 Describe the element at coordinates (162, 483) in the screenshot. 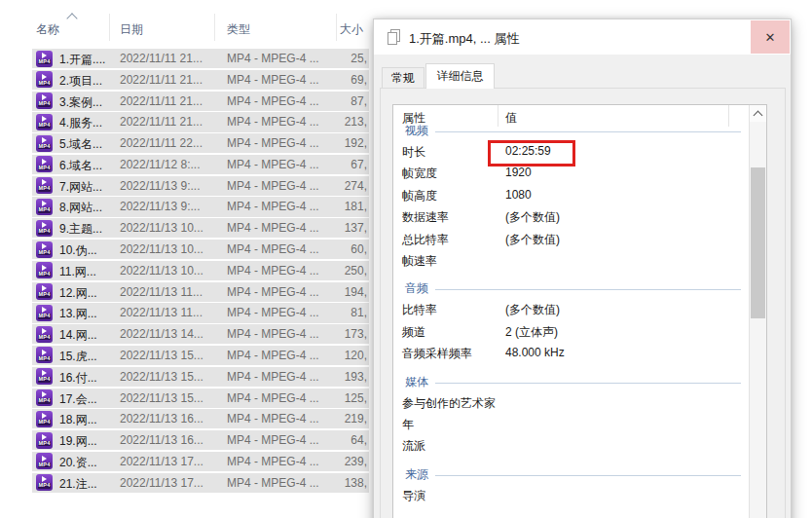

I see `file-date: 2022/11/13 17...` at that location.